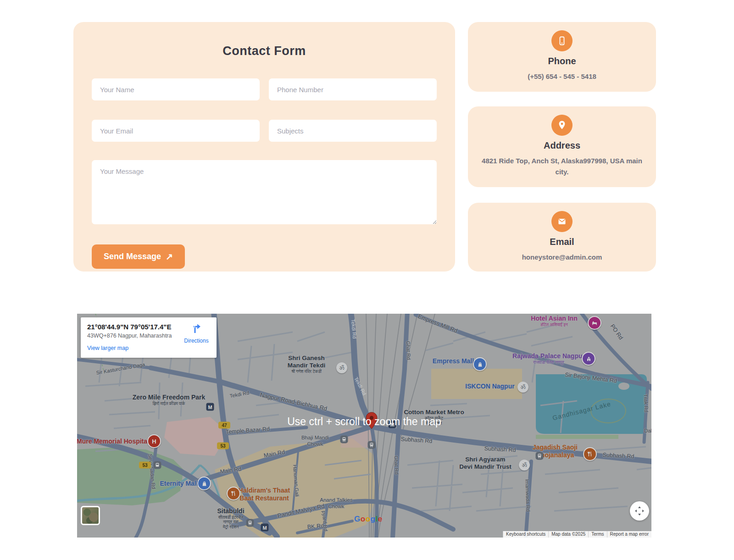 The image size is (734, 560). I want to click on phone-card: Phone (+55) 654 - 545 - 5418, so click(562, 57).